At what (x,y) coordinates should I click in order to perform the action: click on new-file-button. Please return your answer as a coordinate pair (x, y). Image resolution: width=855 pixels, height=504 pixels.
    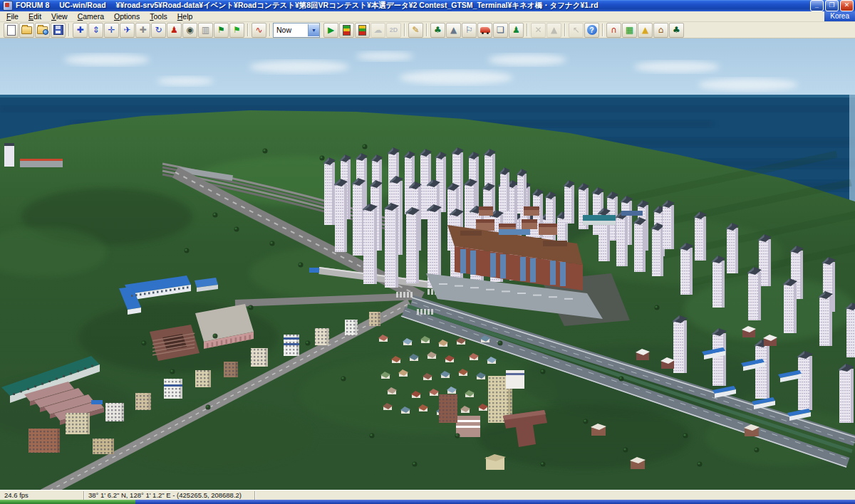
    Looking at the image, I should click on (11, 30).